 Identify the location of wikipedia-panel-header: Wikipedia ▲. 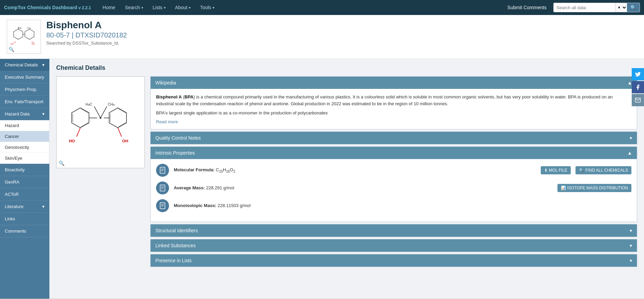
(394, 83).